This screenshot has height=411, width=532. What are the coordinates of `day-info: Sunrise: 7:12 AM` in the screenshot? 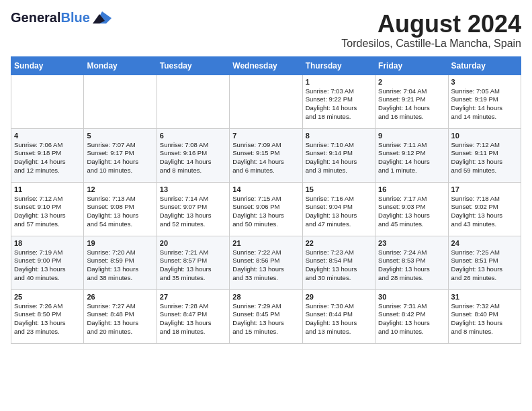 It's located at (47, 199).